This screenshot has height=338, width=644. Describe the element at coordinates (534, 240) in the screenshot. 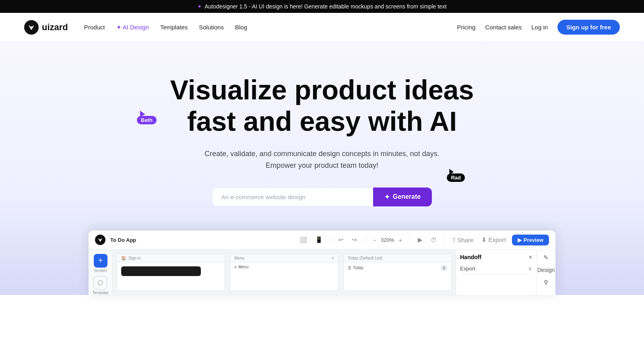

I see `preview-button-label: Preview` at that location.